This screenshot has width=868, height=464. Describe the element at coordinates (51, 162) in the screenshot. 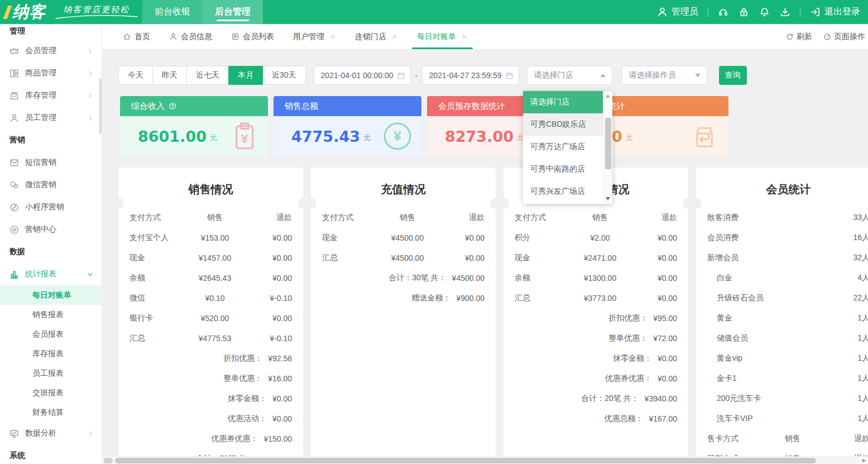

I see `sidebar-item: 短信营销` at that location.